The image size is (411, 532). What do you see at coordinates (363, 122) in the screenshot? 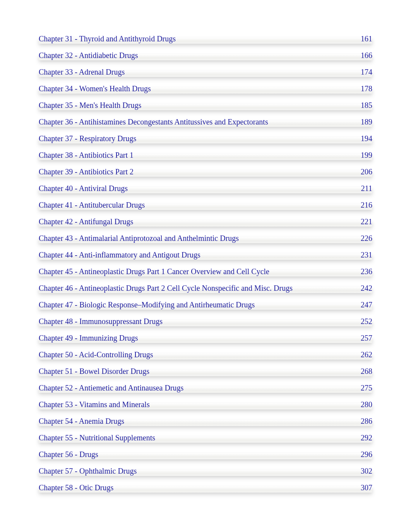
I see `toc-entry-page: 189` at bounding box center [363, 122].